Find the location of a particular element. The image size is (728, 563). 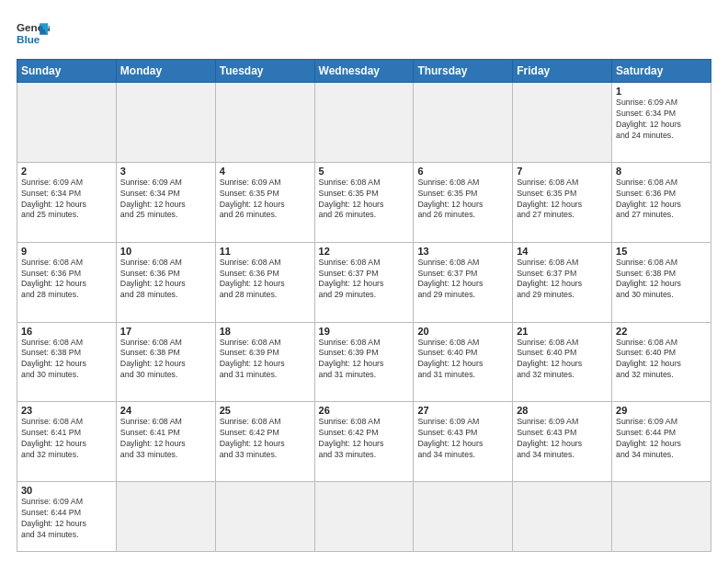

day-number: 23 is located at coordinates (66, 410).